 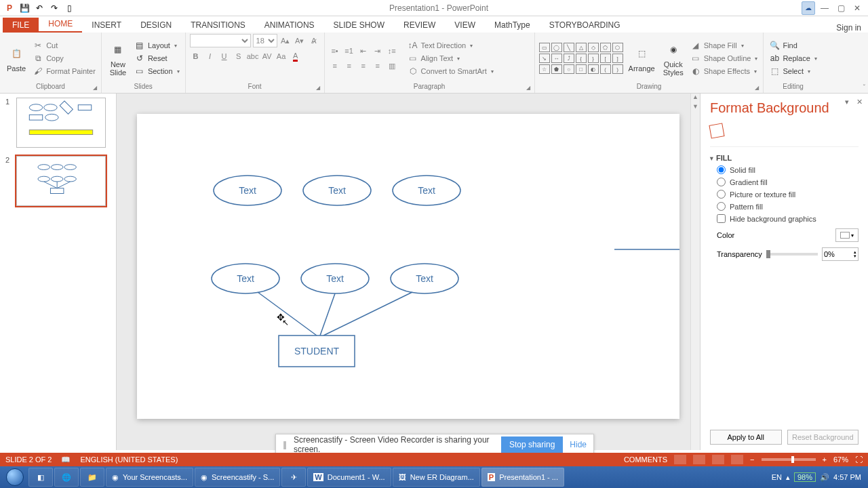 I want to click on reset-background-button: Reset Background, so click(x=823, y=437).